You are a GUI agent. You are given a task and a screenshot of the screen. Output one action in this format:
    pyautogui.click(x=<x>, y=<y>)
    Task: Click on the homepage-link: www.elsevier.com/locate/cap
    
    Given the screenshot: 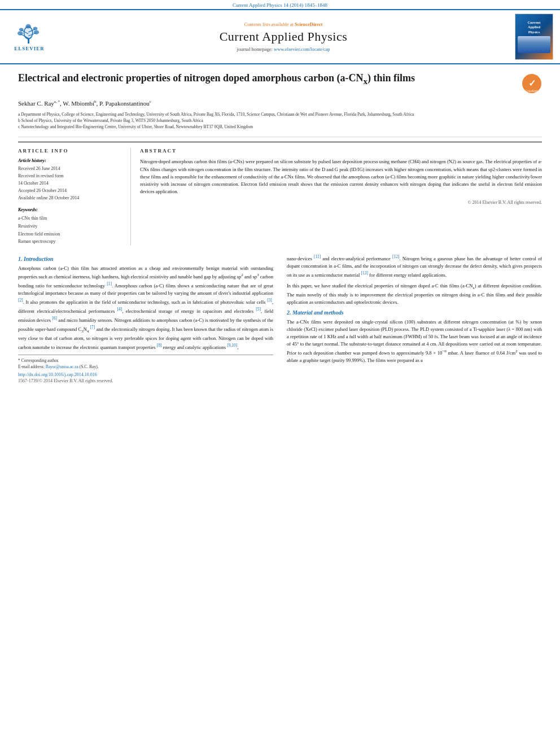 What is the action you would take?
    pyautogui.click(x=302, y=49)
    